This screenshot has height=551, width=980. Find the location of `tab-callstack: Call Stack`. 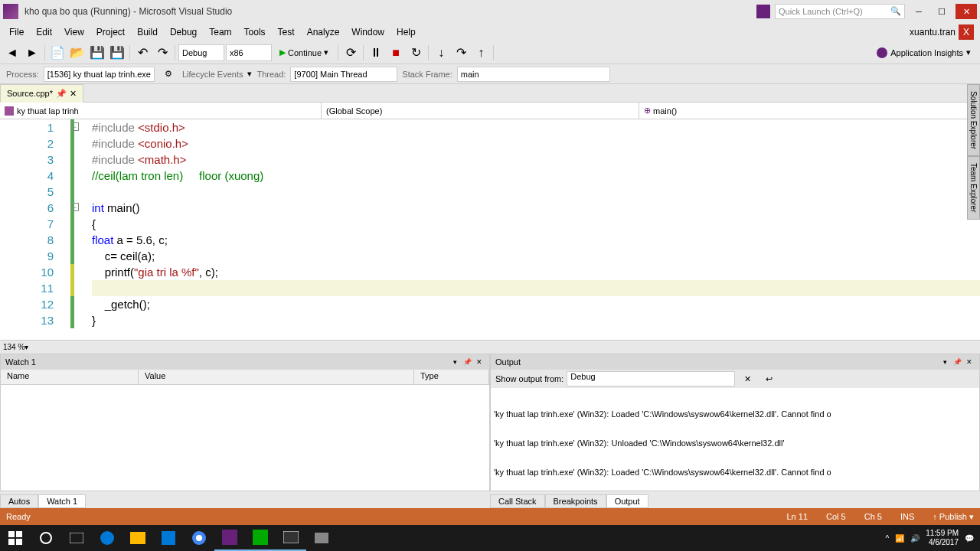

tab-callstack: Call Stack is located at coordinates (518, 501).